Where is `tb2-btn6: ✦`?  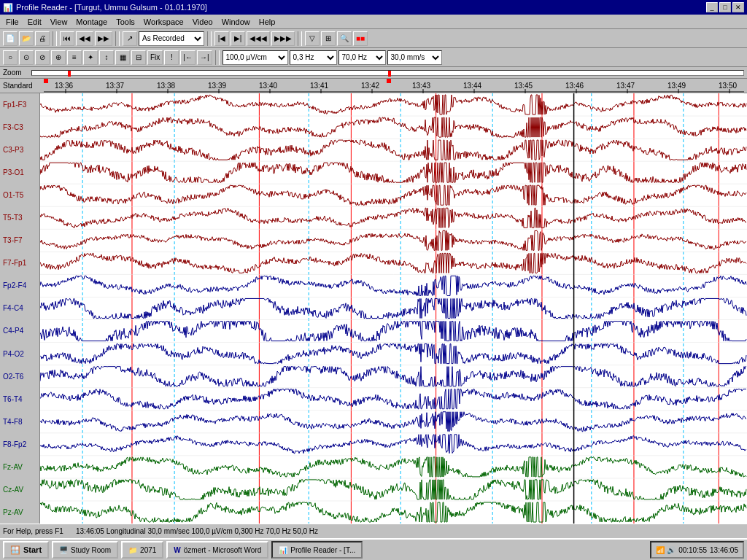
tb2-btn6: ✦ is located at coordinates (90, 58).